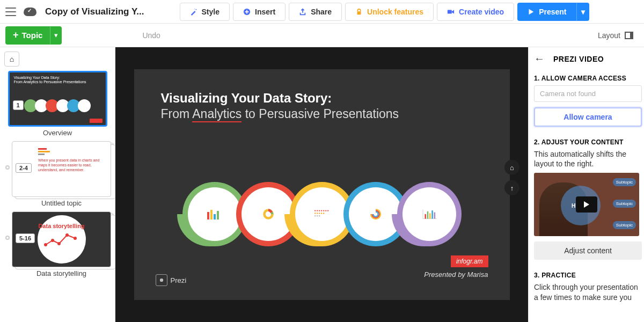 The height and width of the screenshot is (322, 644). What do you see at coordinates (265, 12) in the screenshot?
I see `insert-label: Insert` at bounding box center [265, 12].